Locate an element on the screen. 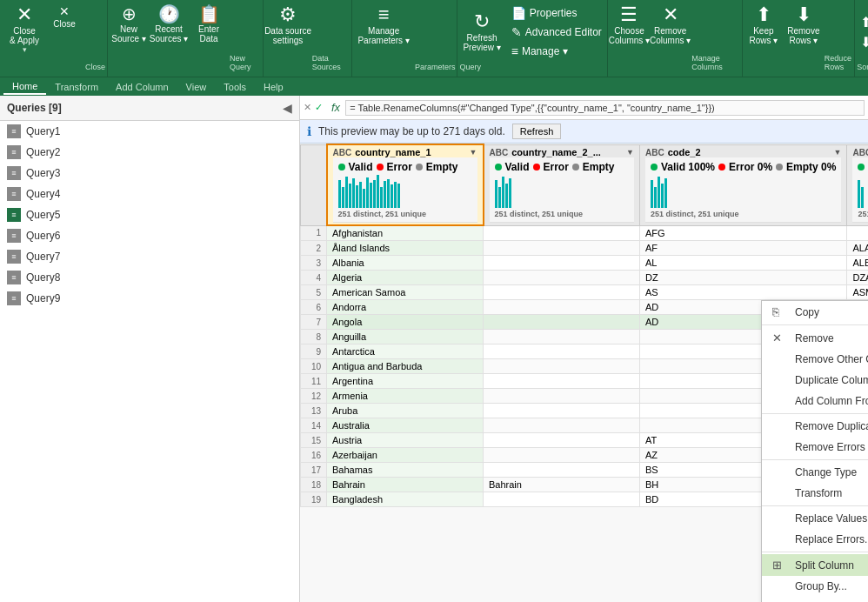 The image size is (868, 602). tab-tools: Tools is located at coordinates (235, 87).